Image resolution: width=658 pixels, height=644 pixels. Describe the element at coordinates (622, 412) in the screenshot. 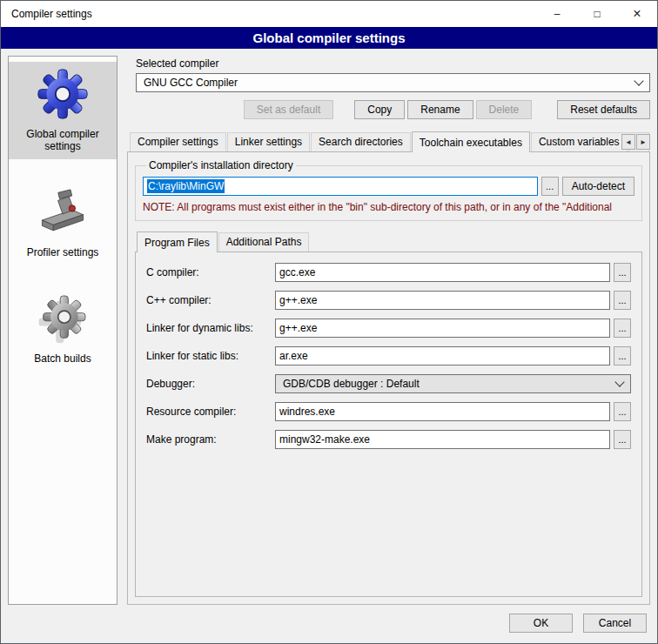

I see `resource-compiler-browse-button: ...` at that location.